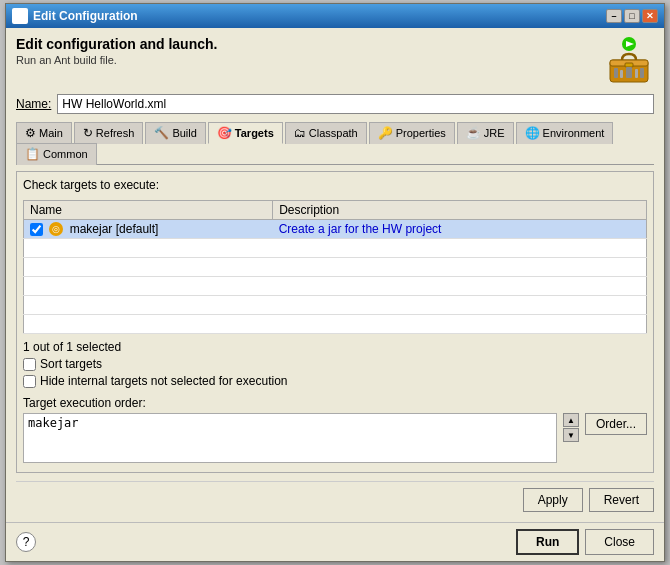 The width and height of the screenshot is (670, 565). Describe the element at coordinates (335, 347) in the screenshot. I see `selection-stats: 1 out of 1 selected` at that location.